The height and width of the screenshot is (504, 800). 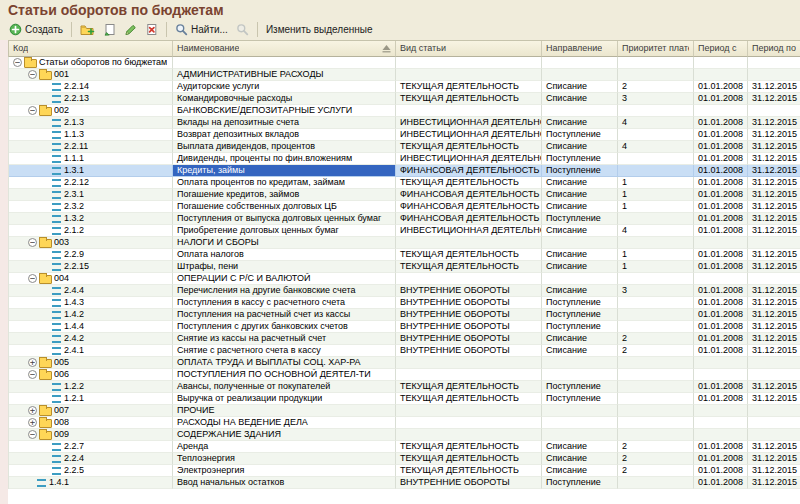 I want to click on table-group-row: −009СОДЕРЖАНИЕ ЗДАНИЯ, so click(x=404, y=435).